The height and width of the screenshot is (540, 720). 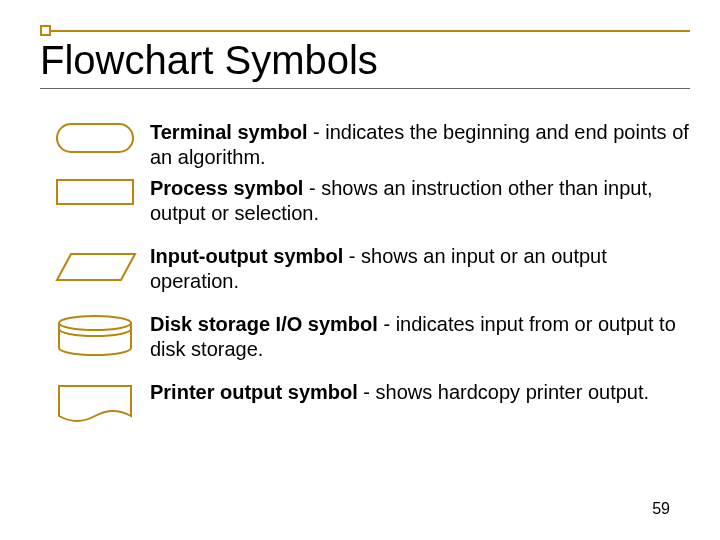 I want to click on title-underline, so click(x=365, y=88).